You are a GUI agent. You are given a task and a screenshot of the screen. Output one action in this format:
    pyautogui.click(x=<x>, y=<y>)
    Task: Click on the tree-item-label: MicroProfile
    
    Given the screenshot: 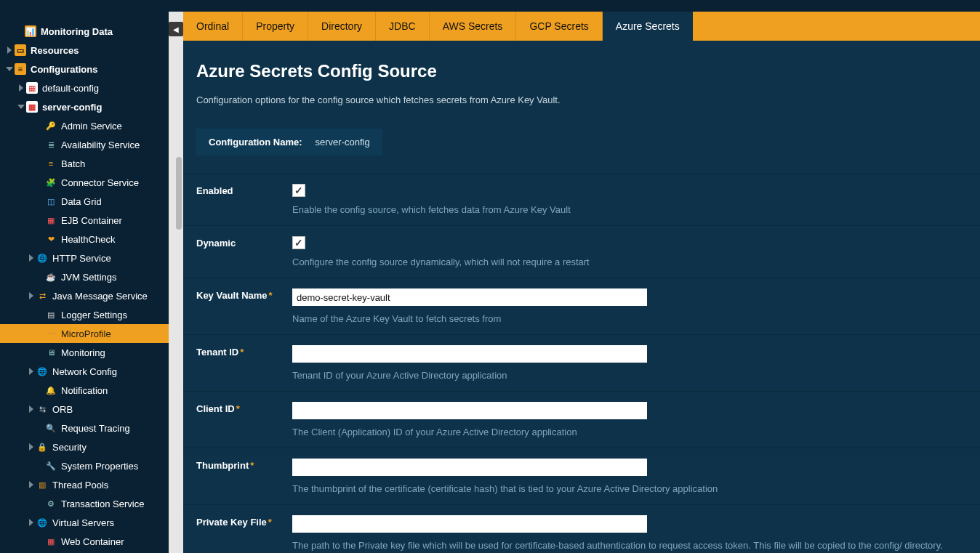 What is the action you would take?
    pyautogui.click(x=112, y=334)
    